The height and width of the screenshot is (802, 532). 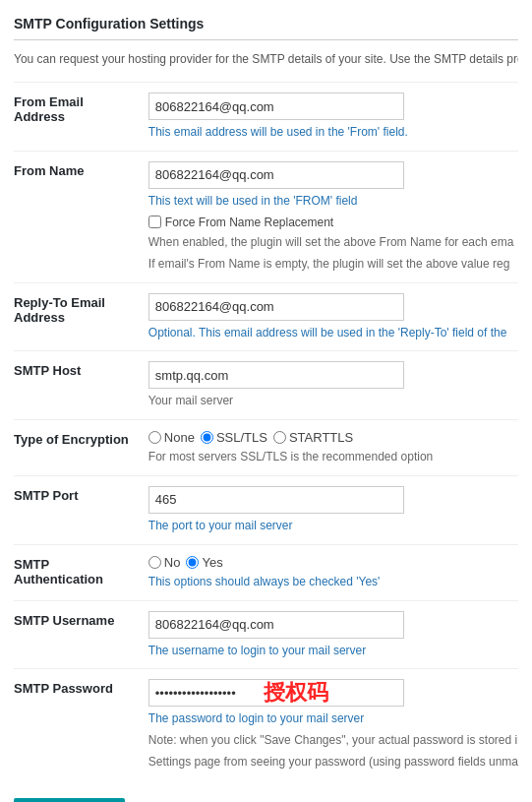 What do you see at coordinates (333, 457) in the screenshot?
I see `encryption-hint: For most servers SSL/TLS is the recommen…` at bounding box center [333, 457].